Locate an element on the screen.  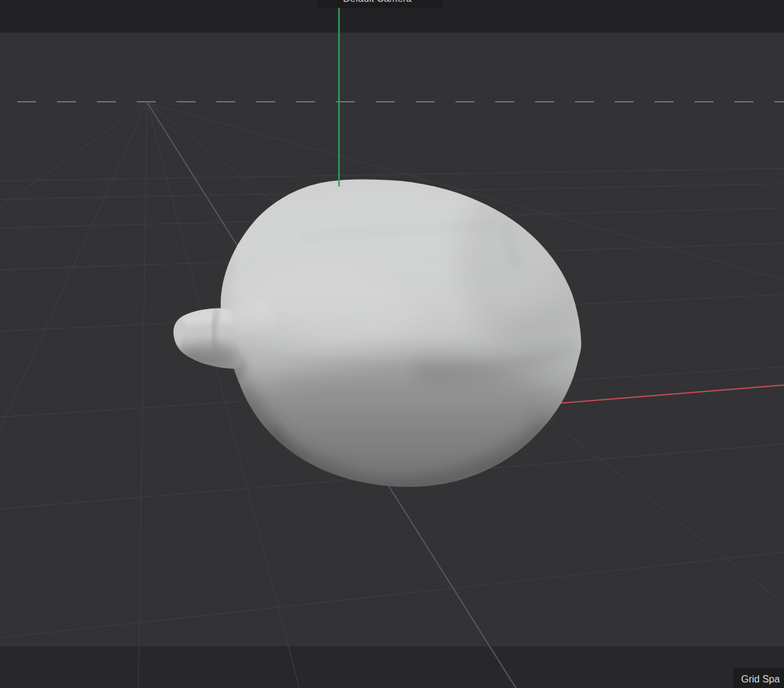
bottom-statusbar-region is located at coordinates (392, 667).